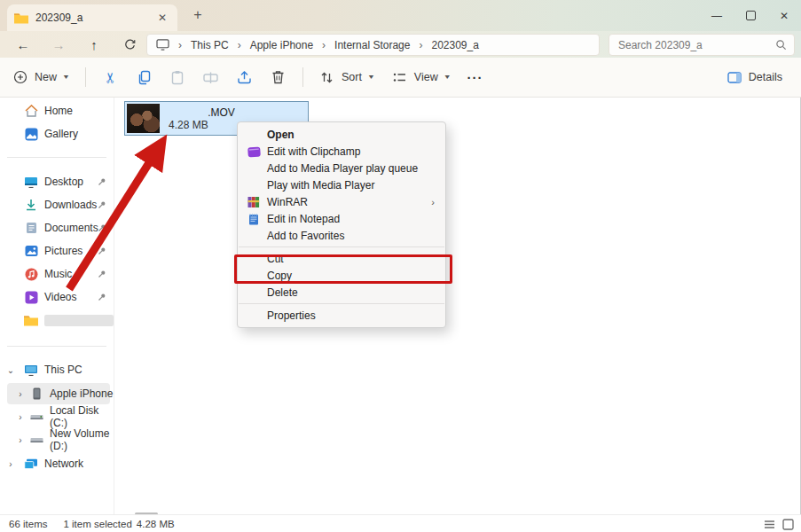 Image resolution: width=801 pixels, height=532 pixels. I want to click on refresh-button, so click(130, 44).